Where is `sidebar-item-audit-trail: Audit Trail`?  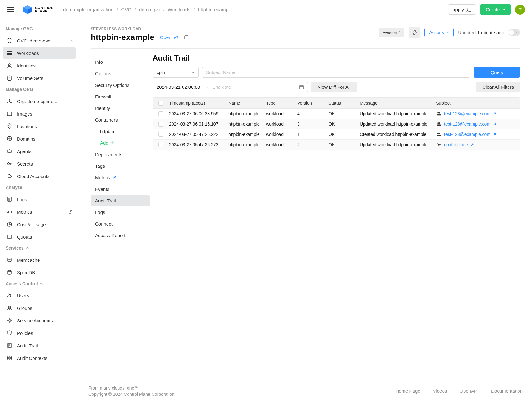
sidebar-item-audit-trail: Audit Trail is located at coordinates (39, 345).